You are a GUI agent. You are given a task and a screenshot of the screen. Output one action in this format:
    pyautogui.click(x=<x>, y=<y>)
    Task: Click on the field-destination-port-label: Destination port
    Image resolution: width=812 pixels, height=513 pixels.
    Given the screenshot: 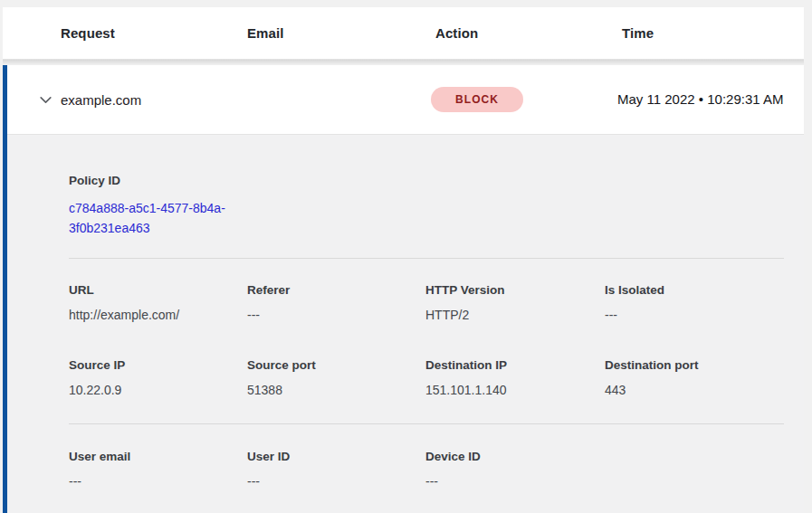 What is the action you would take?
    pyautogui.click(x=694, y=366)
    